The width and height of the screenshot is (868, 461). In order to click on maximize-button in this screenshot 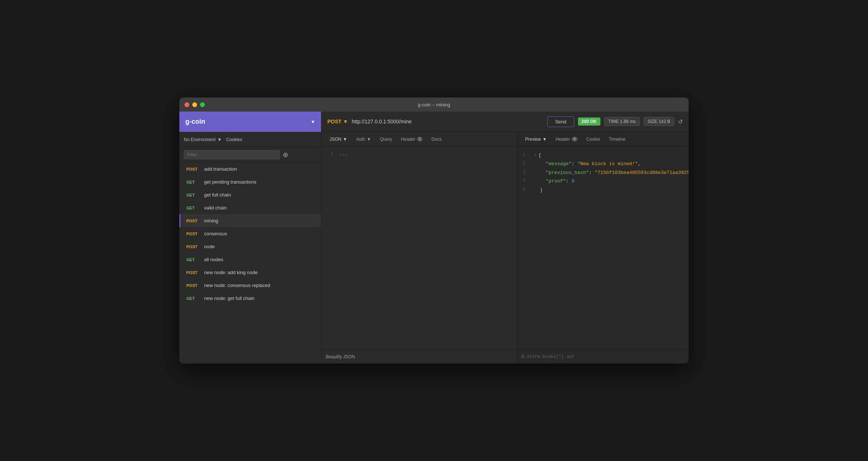, I will do `click(202, 105)`.